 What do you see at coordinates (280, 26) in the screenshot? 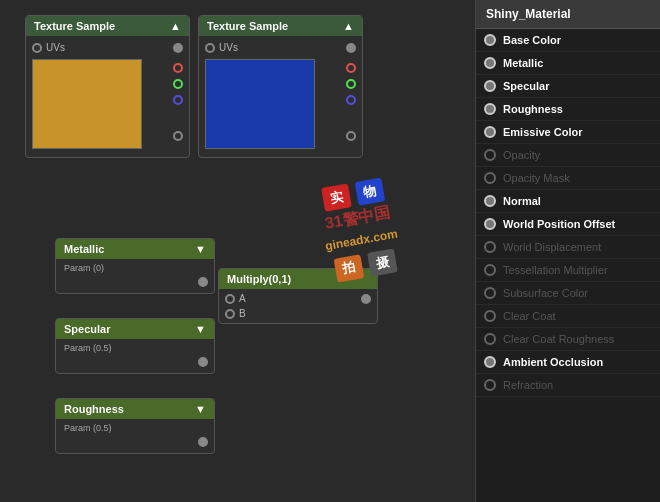
I see `node-texture2-header: Texture Sample ▲` at bounding box center [280, 26].